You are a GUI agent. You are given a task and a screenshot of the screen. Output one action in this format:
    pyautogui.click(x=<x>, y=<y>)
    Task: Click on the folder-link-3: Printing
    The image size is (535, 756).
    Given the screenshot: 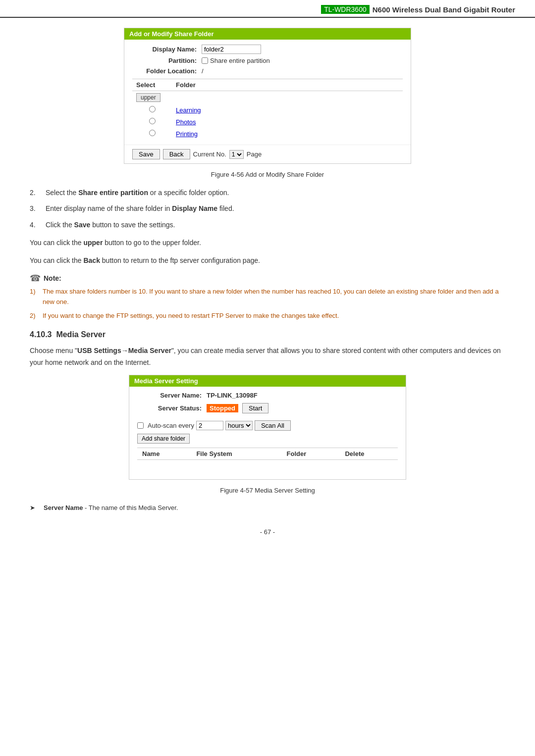 What is the action you would take?
    pyautogui.click(x=187, y=134)
    